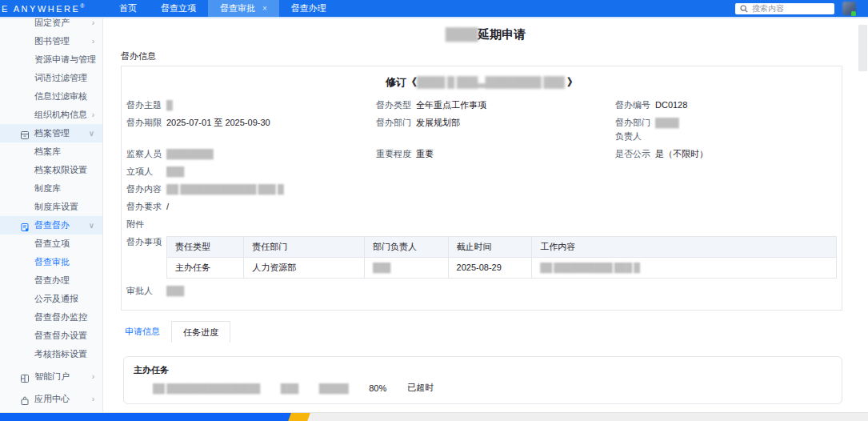  I want to click on sidebar-item-word-filter: 词语过滤管理, so click(51, 78).